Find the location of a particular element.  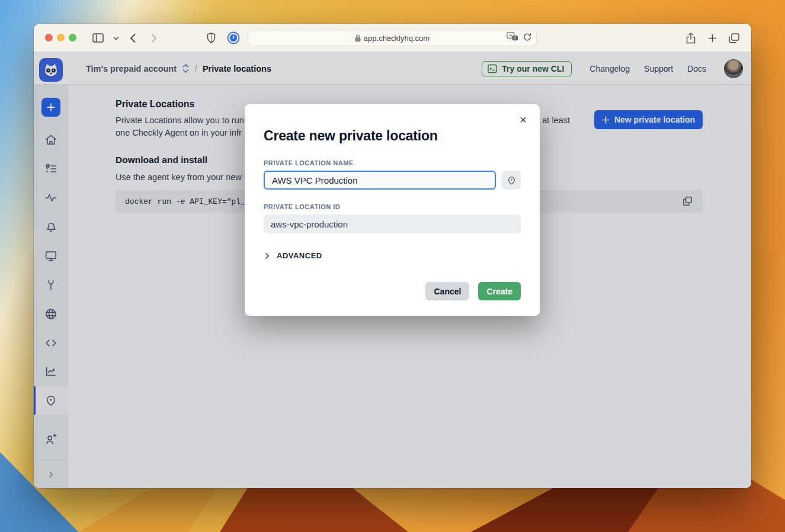

address-bar: app.checklyhq.com A 文 is located at coordinates (392, 38).